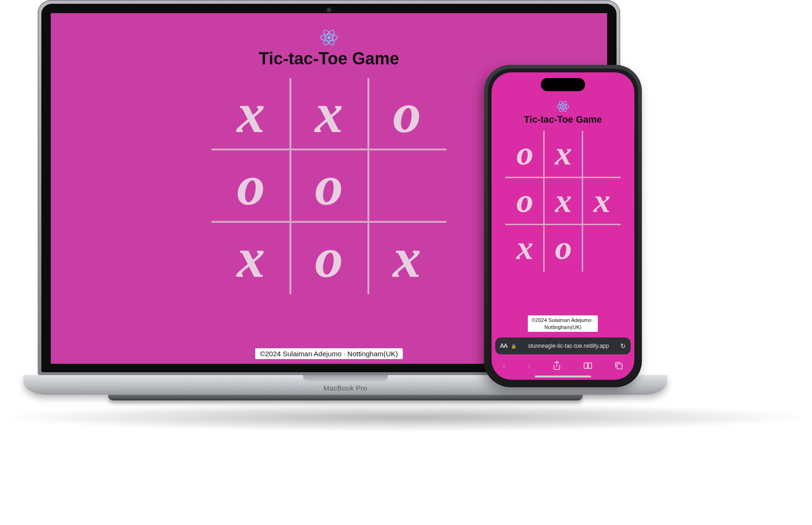 The width and height of the screenshot is (812, 525). I want to click on cell-4: x, so click(563, 201).